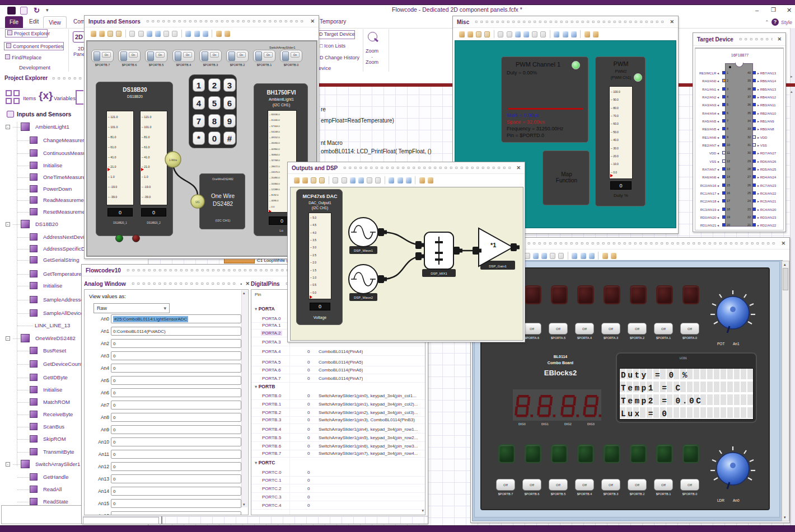 This screenshot has width=795, height=532. I want to click on svg-text: I2C, so click(198, 202).